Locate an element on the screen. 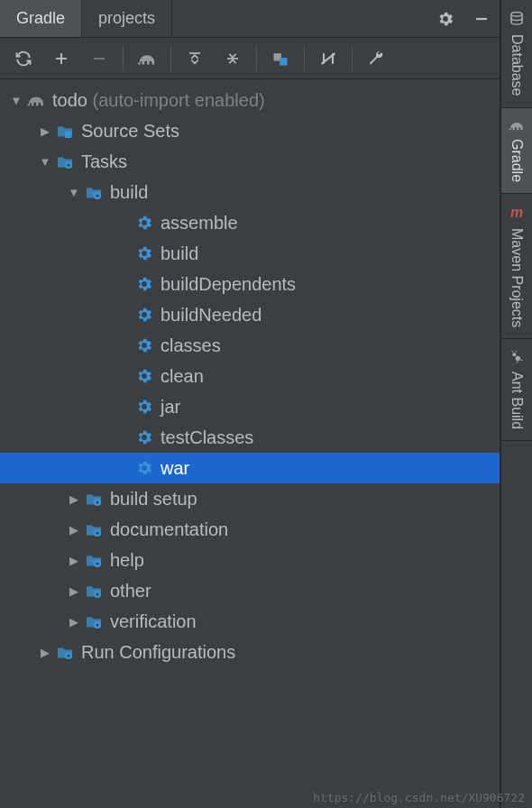 This screenshot has height=808, width=532. collapse-all-button is located at coordinates (233, 59).